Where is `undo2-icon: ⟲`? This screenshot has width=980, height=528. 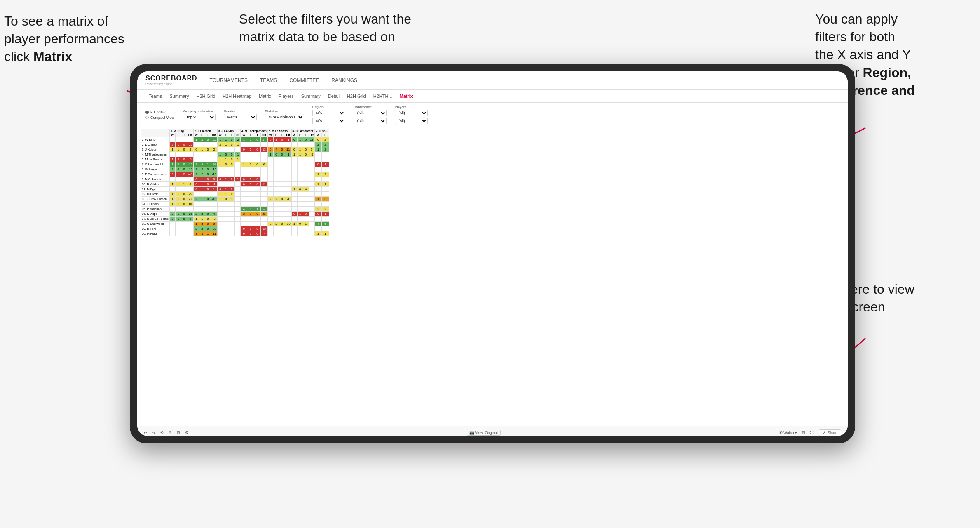
undo2-icon: ⟲ is located at coordinates (162, 433).